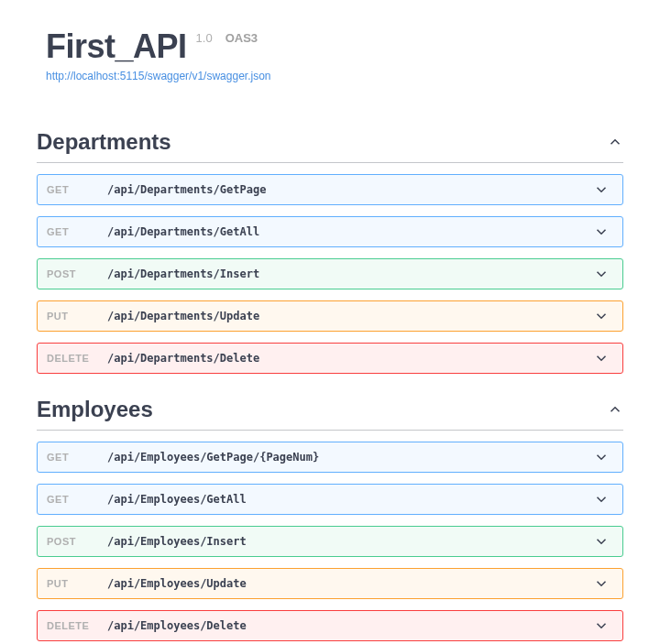 This screenshot has height=644, width=660. Describe the element at coordinates (350, 232) in the screenshot. I see `operation-path: /api/Departments/GetAll` at that location.